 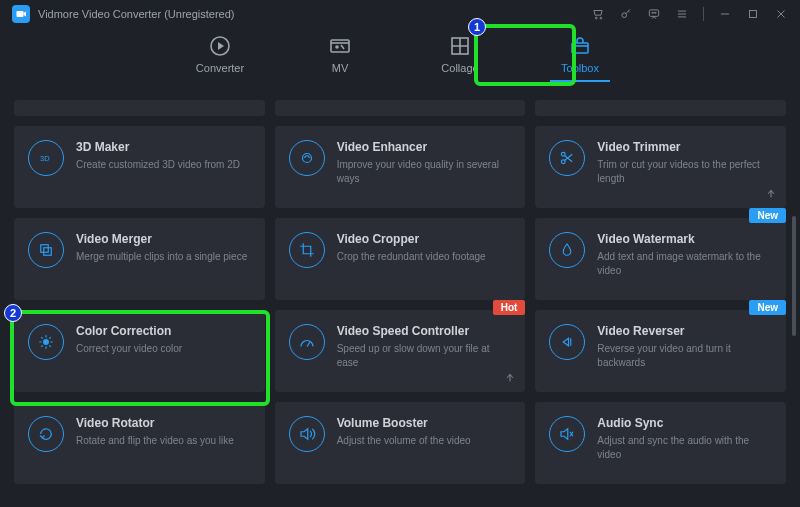 I want to click on card-video-watermark: New Video Watermark Add text and image w…, so click(x=660, y=259).